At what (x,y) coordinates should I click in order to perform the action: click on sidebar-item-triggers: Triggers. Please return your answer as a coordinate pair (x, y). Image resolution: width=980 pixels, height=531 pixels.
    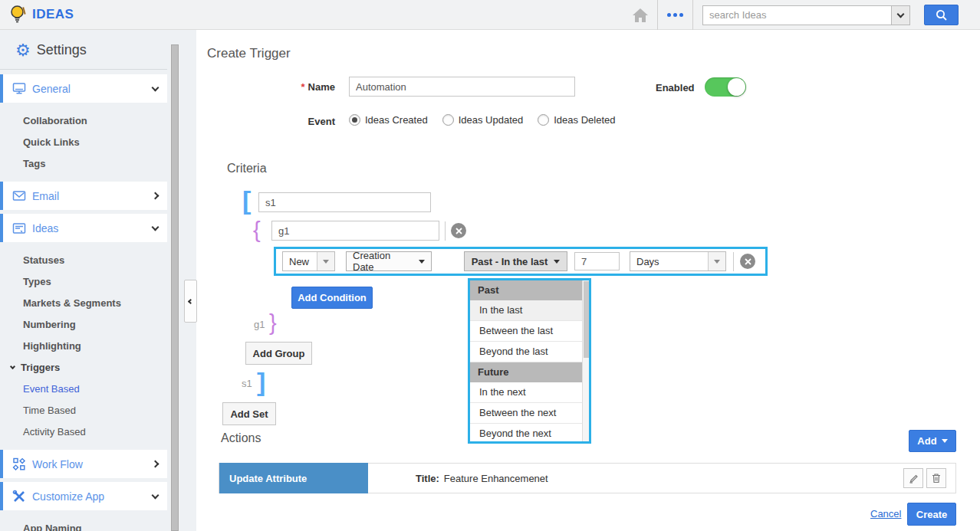
    Looking at the image, I should click on (84, 368).